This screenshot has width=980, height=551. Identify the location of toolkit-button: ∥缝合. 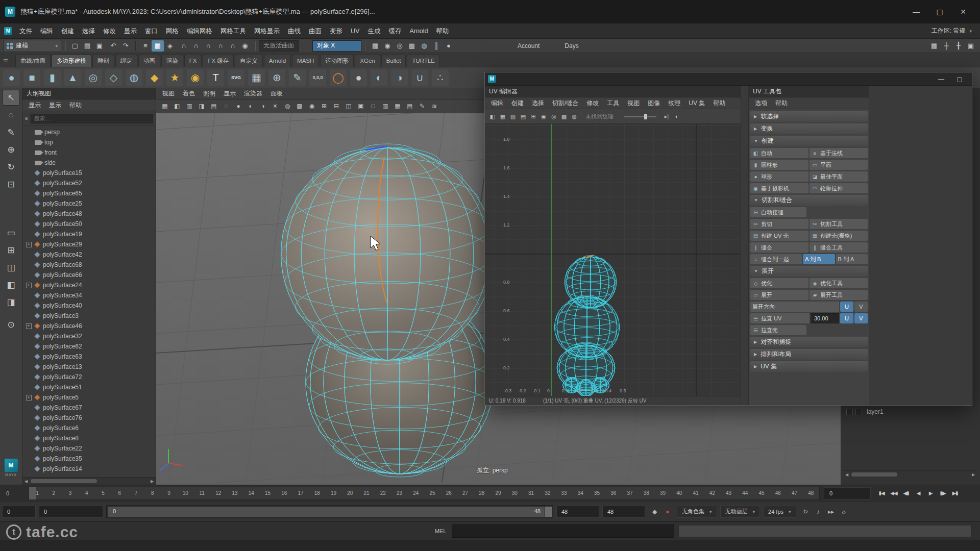
(779, 247).